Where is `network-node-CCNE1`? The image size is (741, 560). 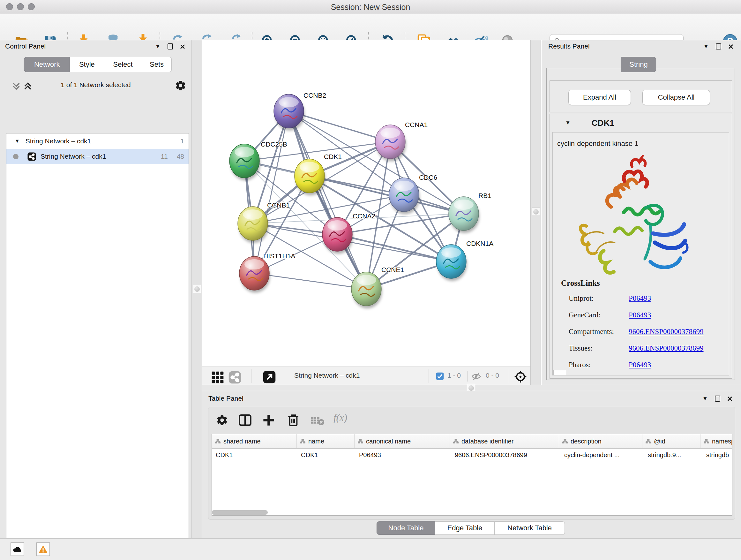
network-node-CCNE1 is located at coordinates (366, 290).